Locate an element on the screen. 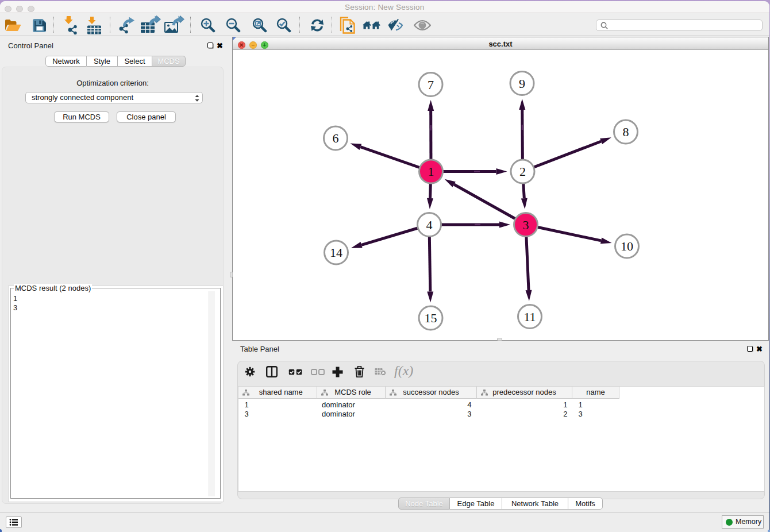  svg-text: 6 is located at coordinates (336, 138).